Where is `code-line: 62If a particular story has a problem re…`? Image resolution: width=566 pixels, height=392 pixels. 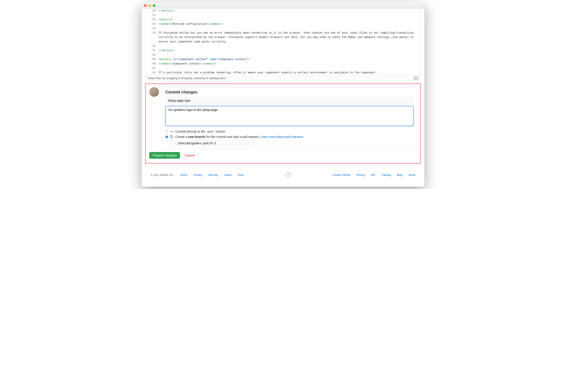
code-line: 62If a particular story has a problem re… is located at coordinates (283, 73).